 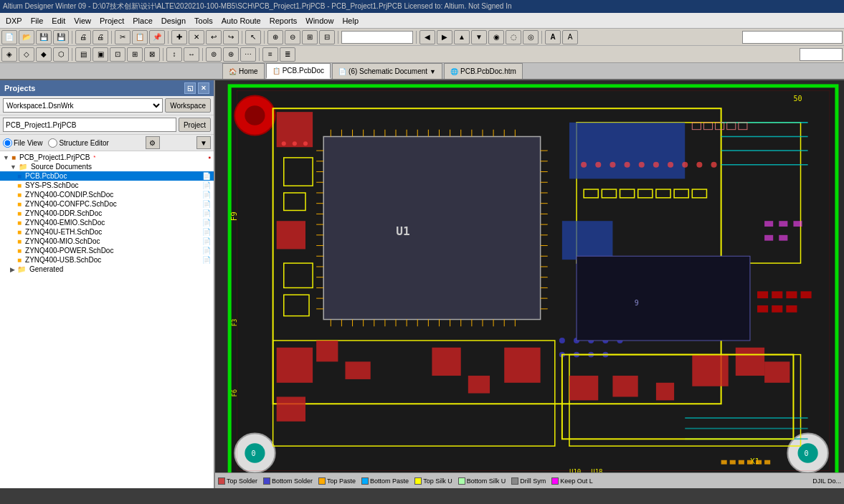 I want to click on view-icon-btn2: ▼, so click(x=204, y=143).